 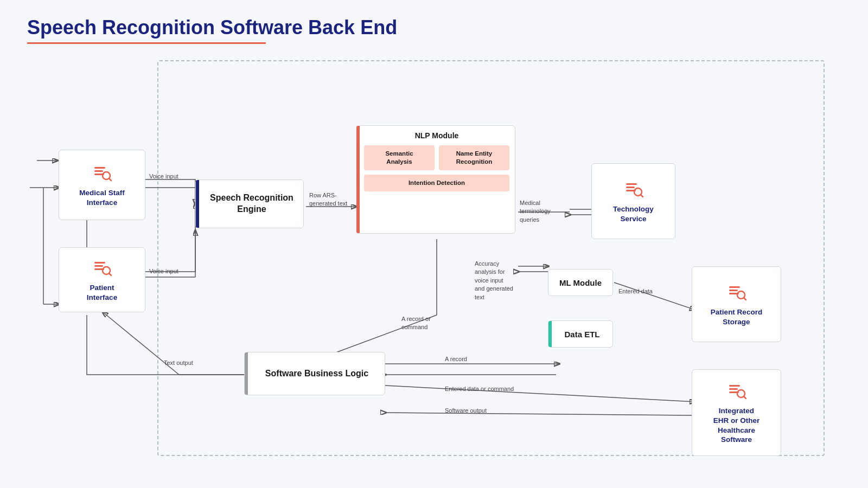 What do you see at coordinates (737, 304) in the screenshot?
I see `patient-record-storage-box: Patient RecordStorage` at bounding box center [737, 304].